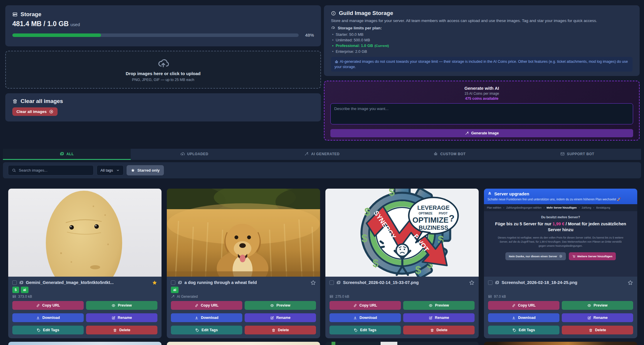 Image resolution: width=644 pixels, height=345 pixels. Describe the element at coordinates (603, 208) in the screenshot. I see `breadcrumb-item: Bestätigung` at that location.